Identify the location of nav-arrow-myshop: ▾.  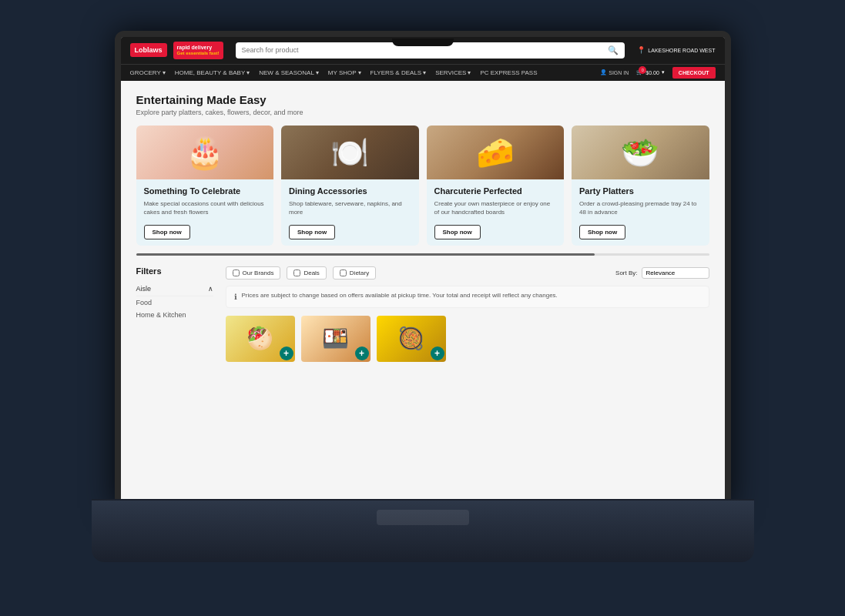
(360, 72).